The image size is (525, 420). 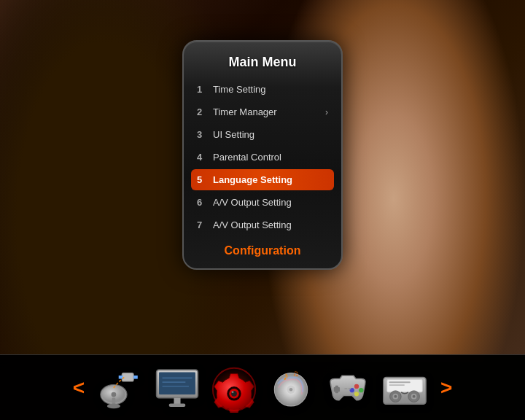 I want to click on menu-item-time-setting: 1 Time Setting, so click(x=262, y=89).